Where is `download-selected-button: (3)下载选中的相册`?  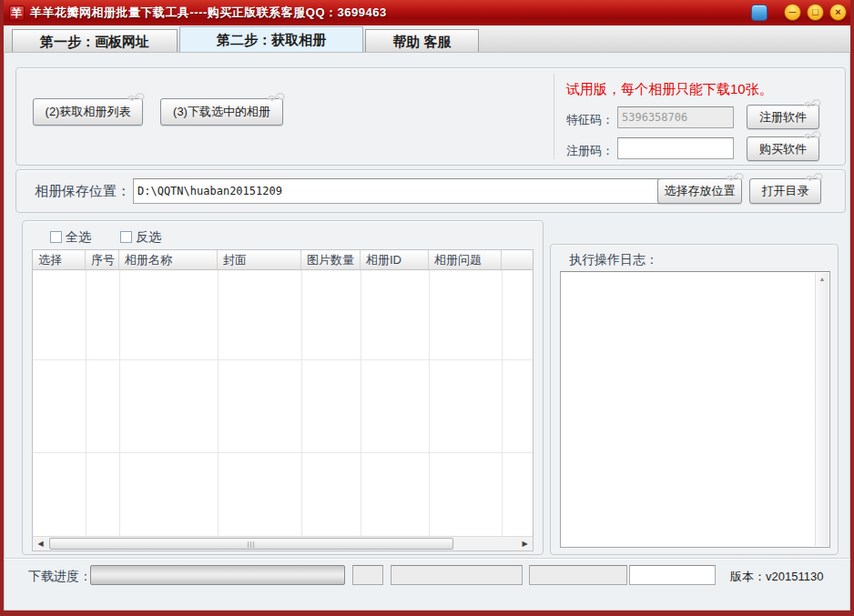 download-selected-button: (3)下载选中的相册 is located at coordinates (222, 112).